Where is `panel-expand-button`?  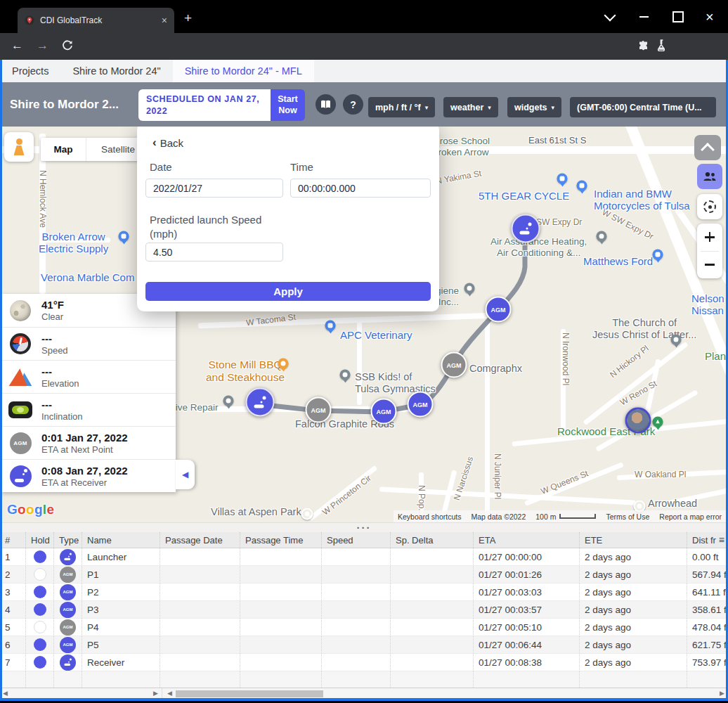 panel-expand-button is located at coordinates (708, 148).